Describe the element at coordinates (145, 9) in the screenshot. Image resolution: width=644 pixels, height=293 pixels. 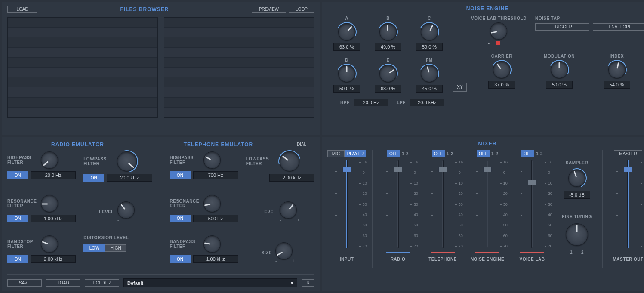
I see `files-browser-title: FILES BROWSER` at that location.